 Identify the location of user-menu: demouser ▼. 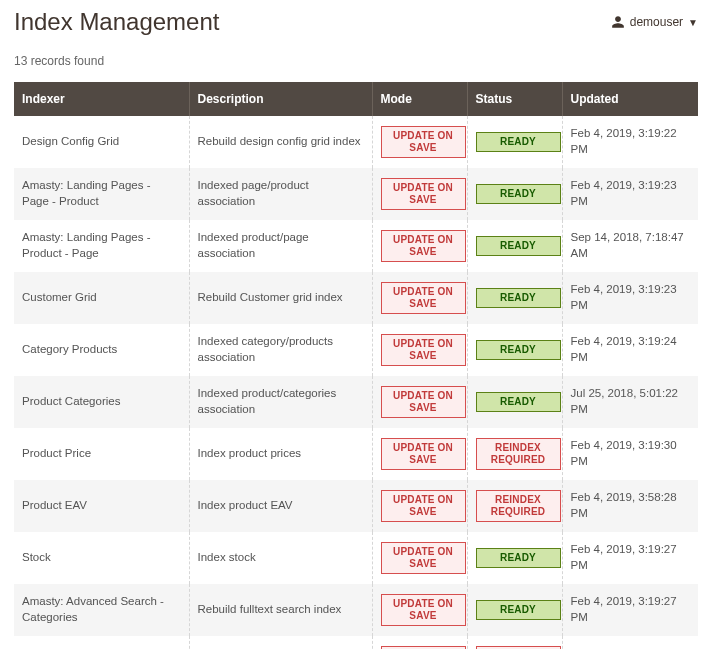
(654, 22).